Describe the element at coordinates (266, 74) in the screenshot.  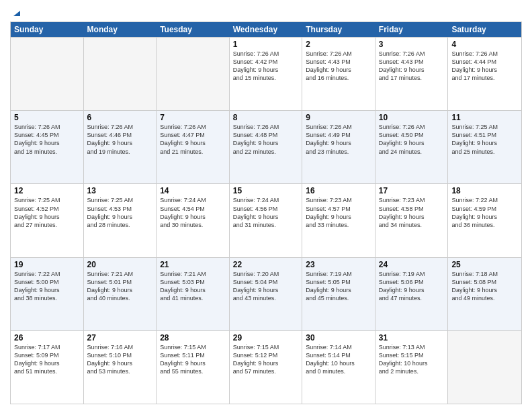
I see `calendar-cell: 1Sunrise: 7:26 AM Sunset: 4:42 PM Daylig…` at that location.